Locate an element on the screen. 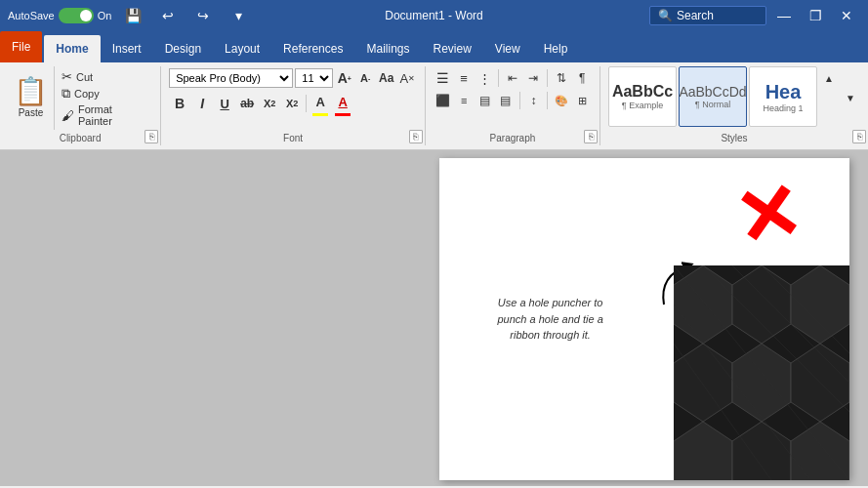 The image size is (868, 488). styles-scroll-up: ▲ is located at coordinates (829, 78).